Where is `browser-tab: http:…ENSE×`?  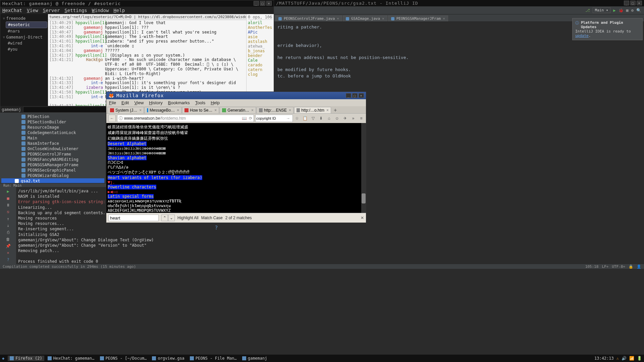 browser-tab: http:…ENSE× is located at coordinates (275, 110).